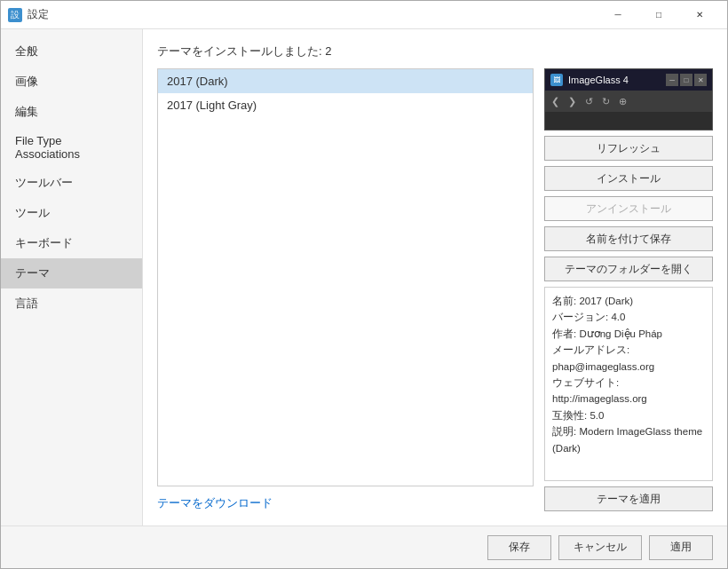  Describe the element at coordinates (71, 51) in the screenshot. I see `sidebar-item-general: 全般` at that location.